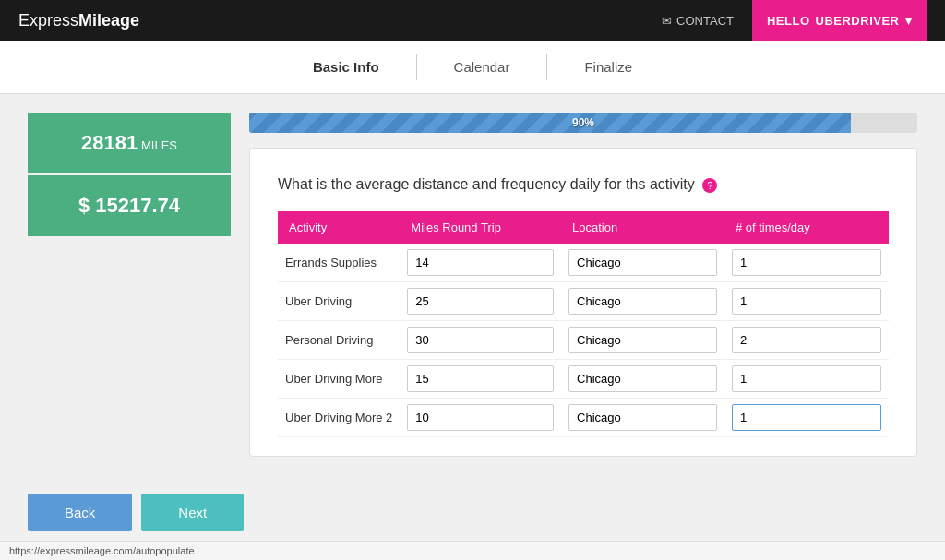  What do you see at coordinates (79, 20) in the screenshot?
I see `logo: ExpressMileage` at bounding box center [79, 20].